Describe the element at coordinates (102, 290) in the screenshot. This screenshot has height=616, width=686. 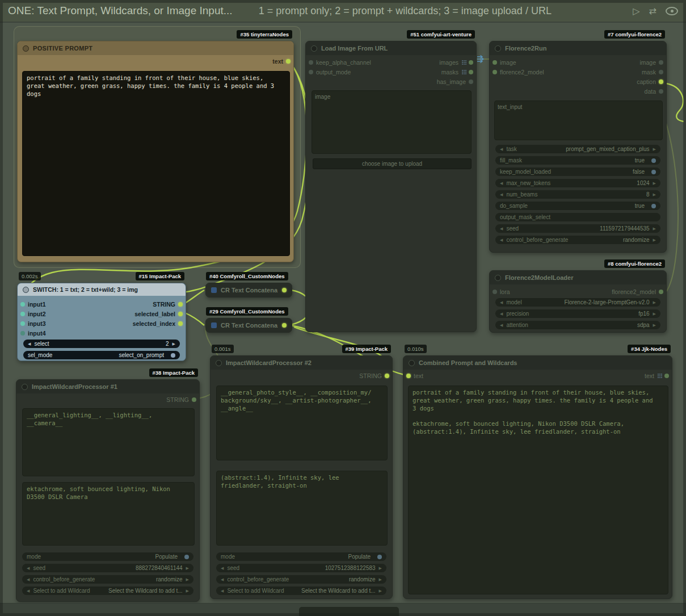
I see `node-titlebar: SWITCH: 1 = txt; 2 = txt+wild; 3 = img` at that location.